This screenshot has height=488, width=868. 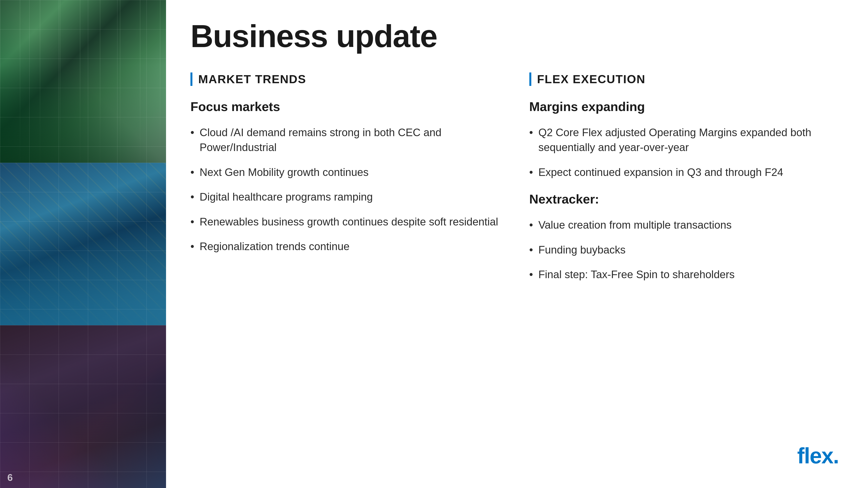 What do you see at coordinates (684, 79) in the screenshot?
I see `flex-execution-header: FLEX EXECUTION` at bounding box center [684, 79].